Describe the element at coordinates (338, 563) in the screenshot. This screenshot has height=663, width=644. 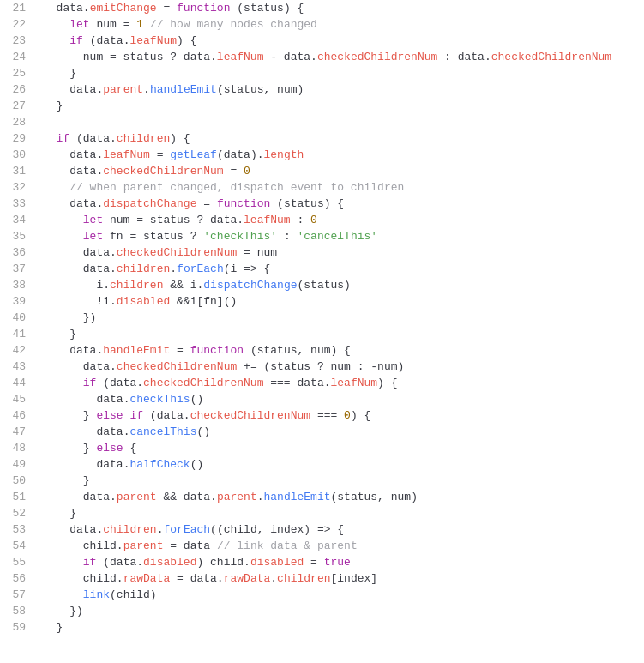
I see `token: true` at that location.